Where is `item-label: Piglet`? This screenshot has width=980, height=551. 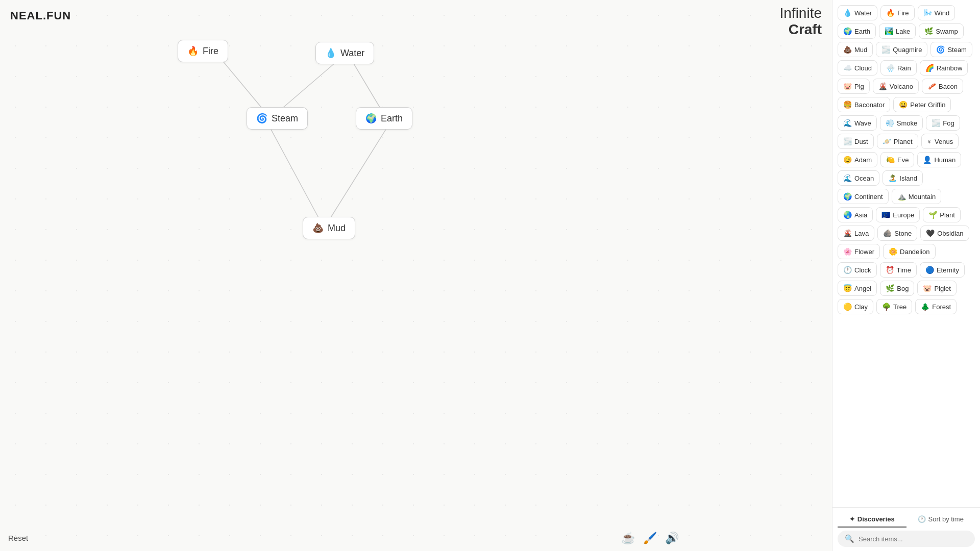 item-label: Piglet is located at coordinates (942, 289).